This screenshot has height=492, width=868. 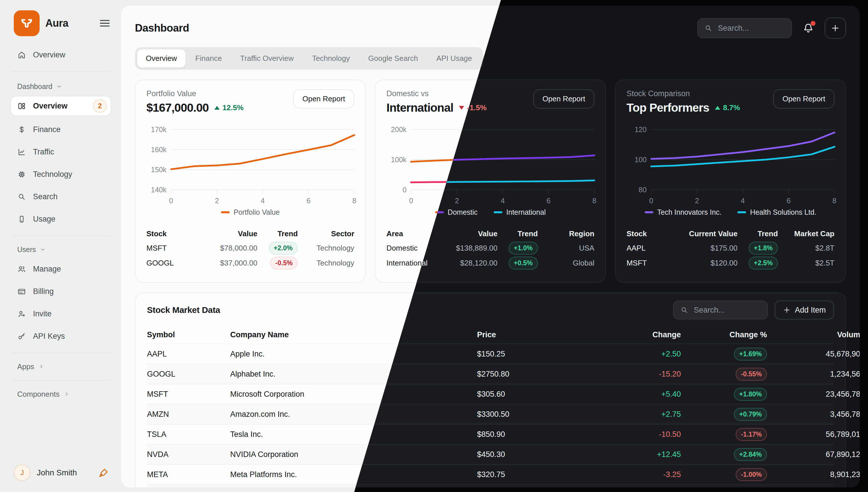 What do you see at coordinates (61, 197) in the screenshot?
I see `sidebar-item-search: Search` at bounding box center [61, 197].